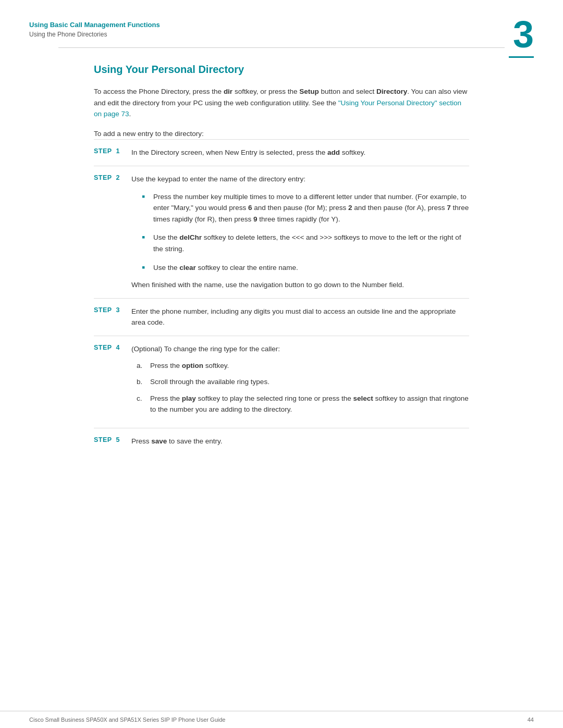 The width and height of the screenshot is (563, 728). Describe the element at coordinates (521, 57) in the screenshot. I see `chapter-number-bar` at that location.